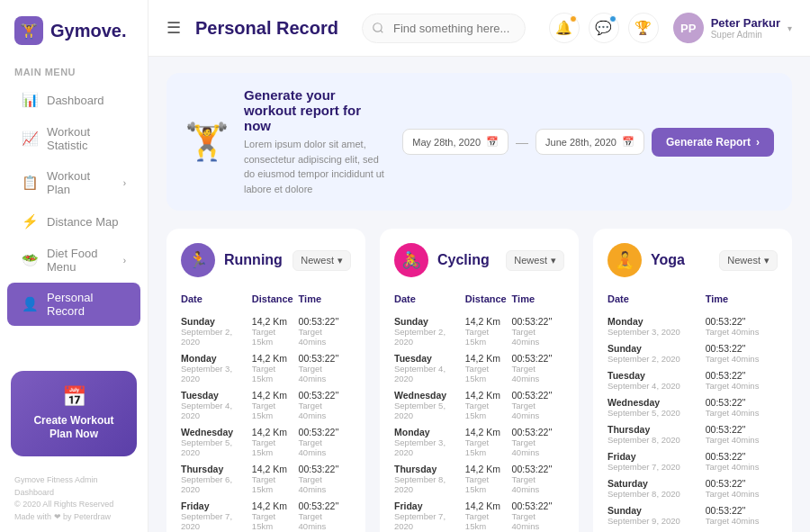 This screenshot has height=532, width=810. Describe the element at coordinates (564, 28) in the screenshot. I see `notification-button: 🔔` at that location.